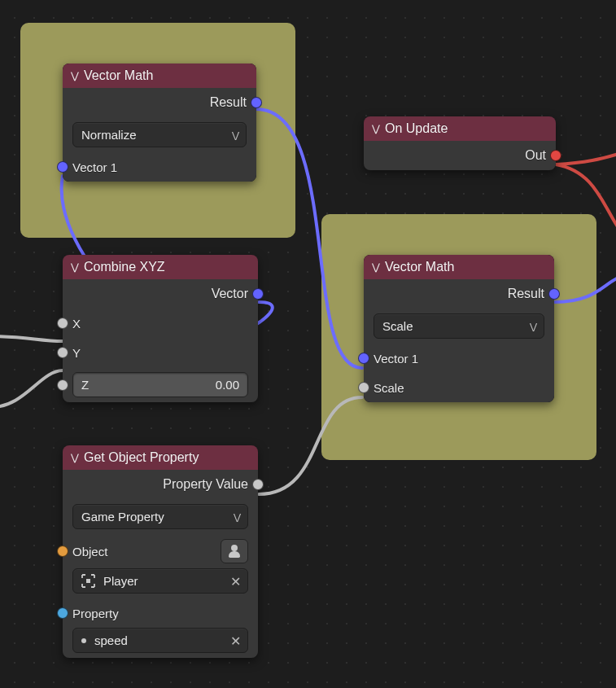 This screenshot has height=688, width=616. What do you see at coordinates (398, 326) in the screenshot?
I see `select-value: Scale` at bounding box center [398, 326].